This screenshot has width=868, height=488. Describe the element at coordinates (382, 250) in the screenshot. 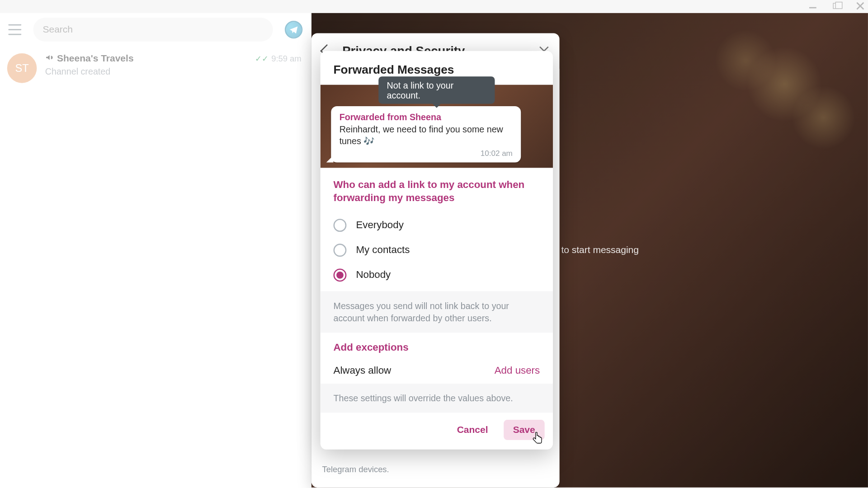

I see `radio-label: My contacts` at that location.